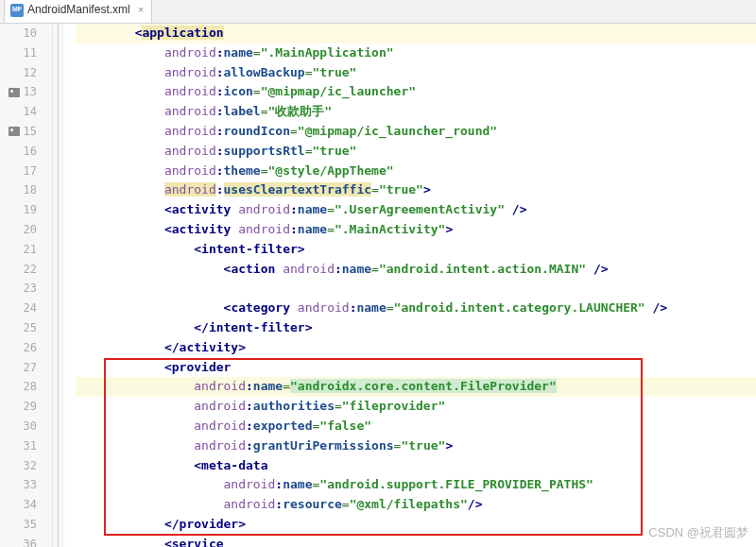 This screenshot has height=547, width=756. Describe the element at coordinates (26, 210) in the screenshot. I see `gutter-line: 19` at that location.